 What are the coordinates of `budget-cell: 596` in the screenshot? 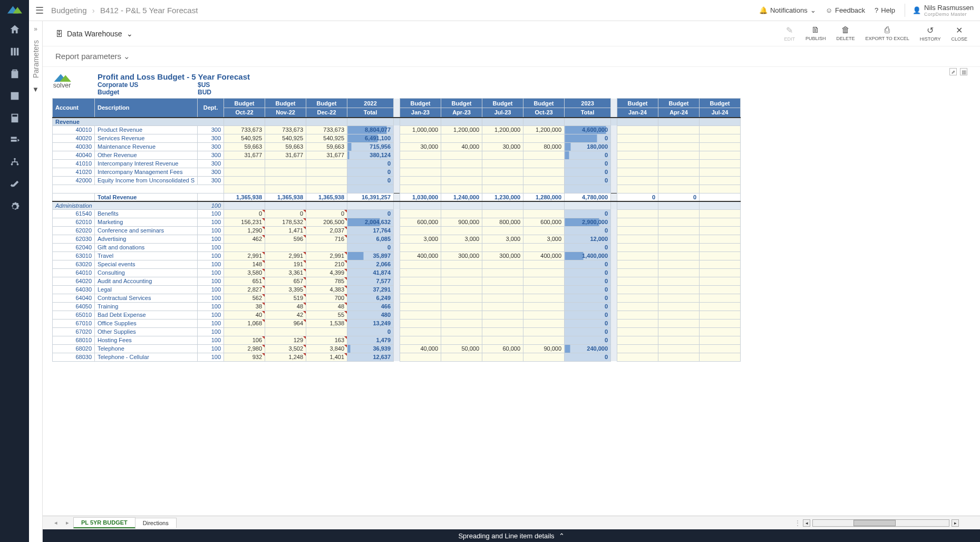 It's located at (286, 239).